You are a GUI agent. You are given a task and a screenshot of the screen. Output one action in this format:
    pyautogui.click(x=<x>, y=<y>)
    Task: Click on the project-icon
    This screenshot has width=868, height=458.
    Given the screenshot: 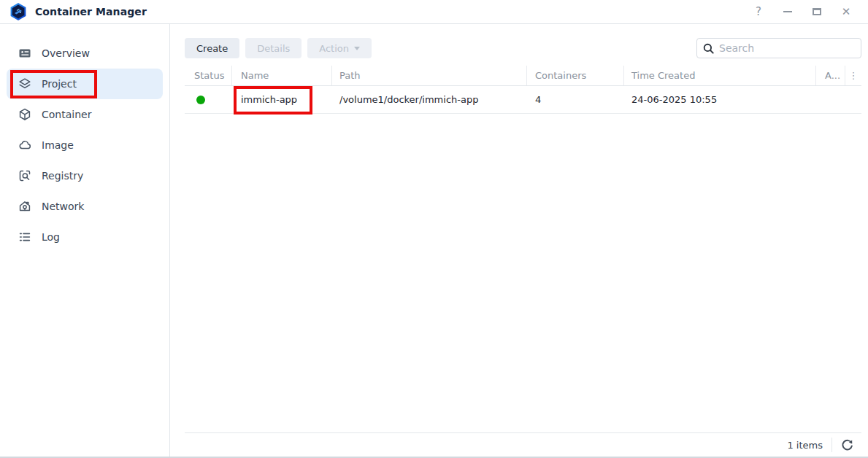 What is the action you would take?
    pyautogui.click(x=25, y=84)
    